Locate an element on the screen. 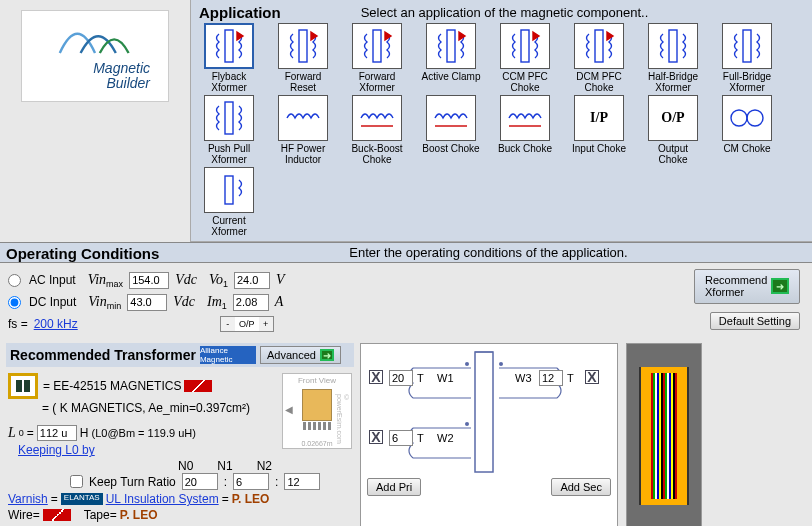  im1-input is located at coordinates (251, 302).